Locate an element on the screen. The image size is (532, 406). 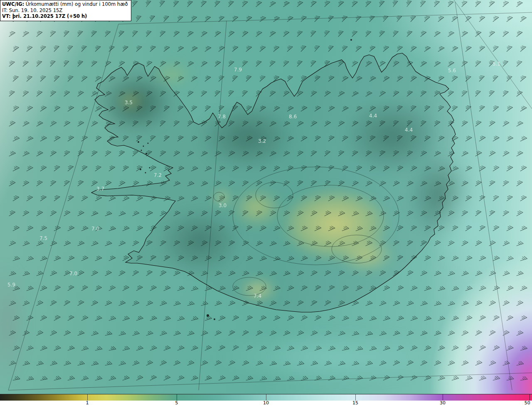
colorbar-tick-label: 50 is located at coordinates (527, 403).